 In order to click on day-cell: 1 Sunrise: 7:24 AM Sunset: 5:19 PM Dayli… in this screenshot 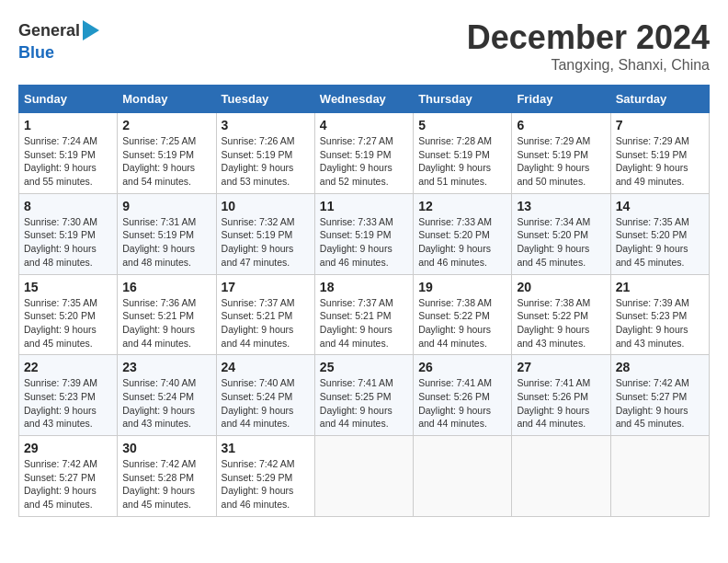, I will do `click(68, 154)`.